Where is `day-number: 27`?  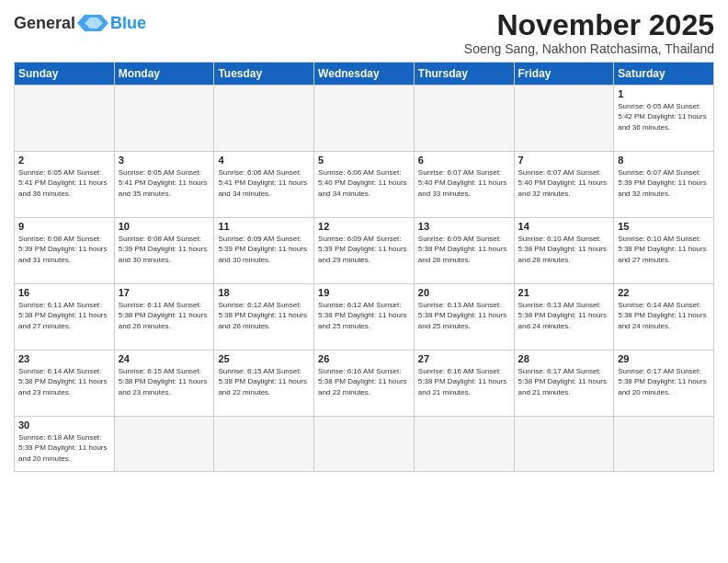 day-number: 27 is located at coordinates (464, 359).